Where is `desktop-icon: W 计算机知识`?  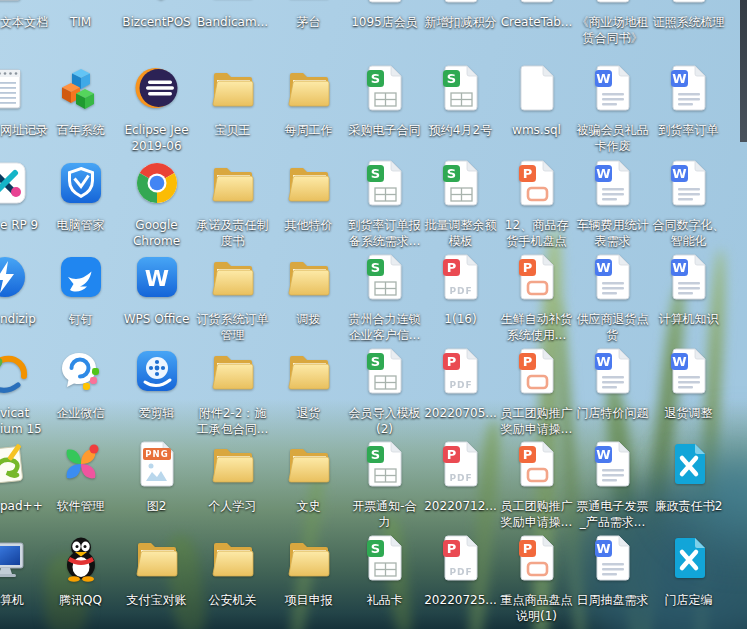 desktop-icon: W 计算机知识 is located at coordinates (689, 299).